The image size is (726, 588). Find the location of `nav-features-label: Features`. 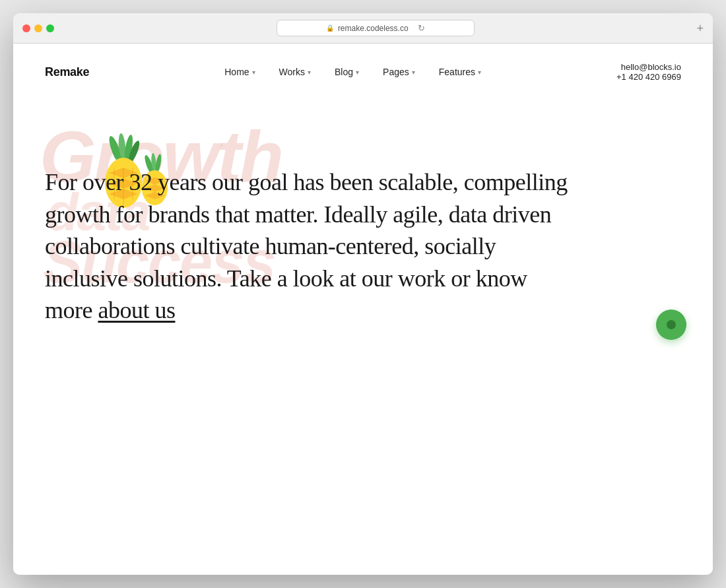

nav-features-label: Features is located at coordinates (457, 72).